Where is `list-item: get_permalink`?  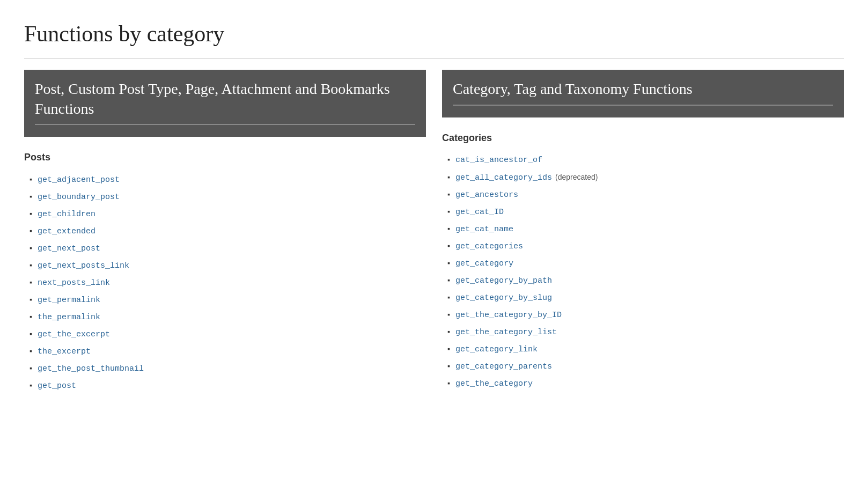
list-item: get_permalink is located at coordinates (227, 300).